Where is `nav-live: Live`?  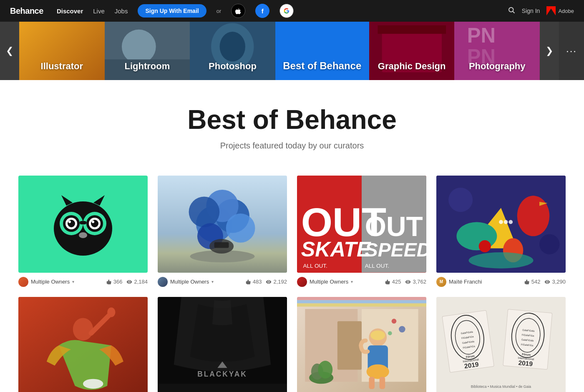 nav-live: Live is located at coordinates (99, 11).